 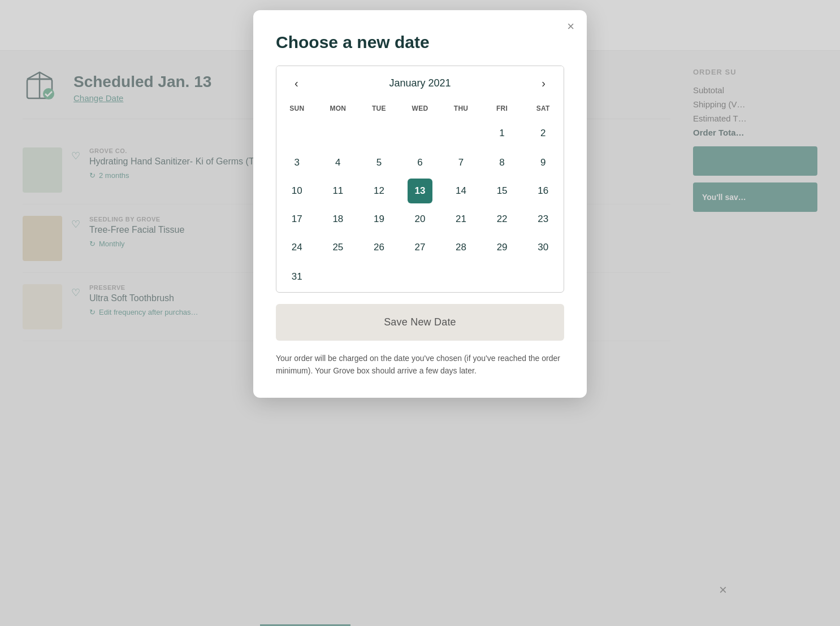 I want to click on day-13: 13, so click(x=420, y=191).